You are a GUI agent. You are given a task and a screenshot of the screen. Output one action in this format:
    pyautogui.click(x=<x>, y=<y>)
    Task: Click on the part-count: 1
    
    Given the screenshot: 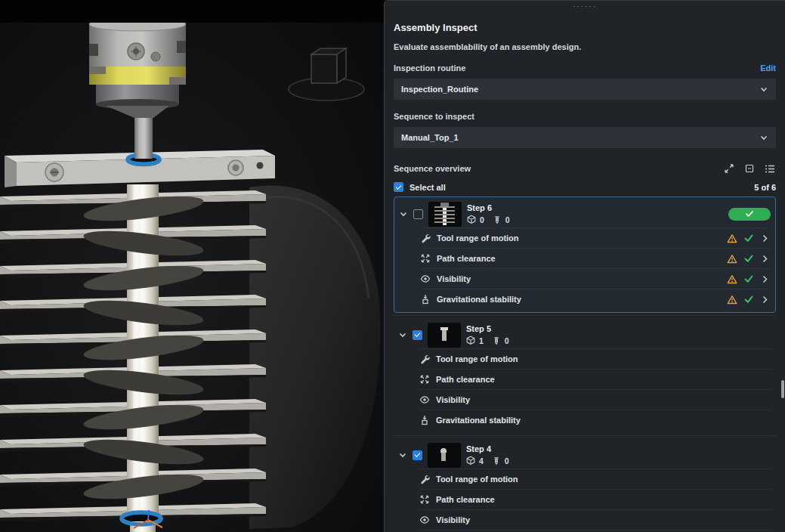 What is the action you would take?
    pyautogui.click(x=481, y=341)
    